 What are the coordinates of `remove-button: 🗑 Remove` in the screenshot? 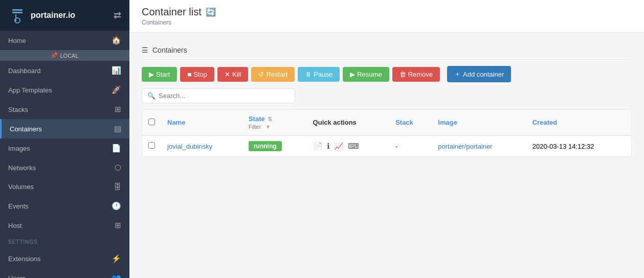 It's located at (416, 75).